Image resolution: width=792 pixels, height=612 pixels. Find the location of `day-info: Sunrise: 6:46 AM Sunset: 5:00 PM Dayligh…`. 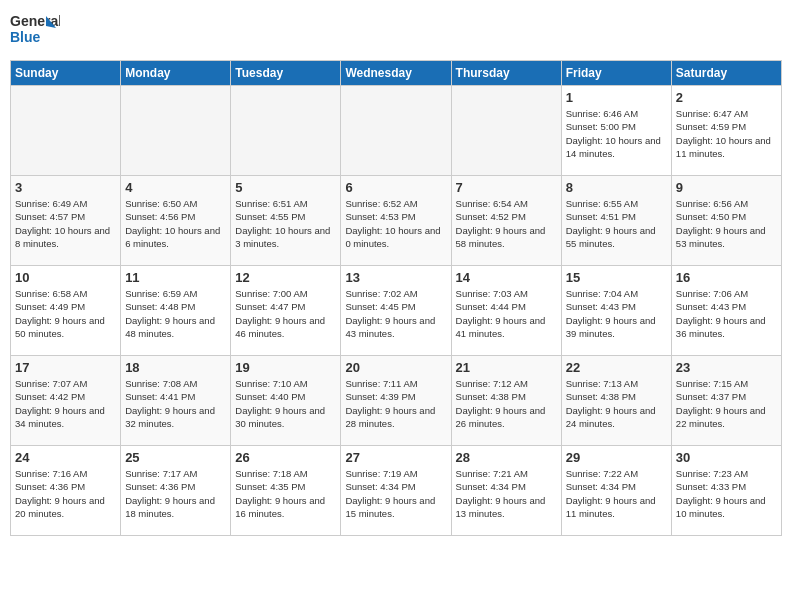

day-info: Sunrise: 6:46 AM Sunset: 5:00 PM Dayligh… is located at coordinates (616, 134).